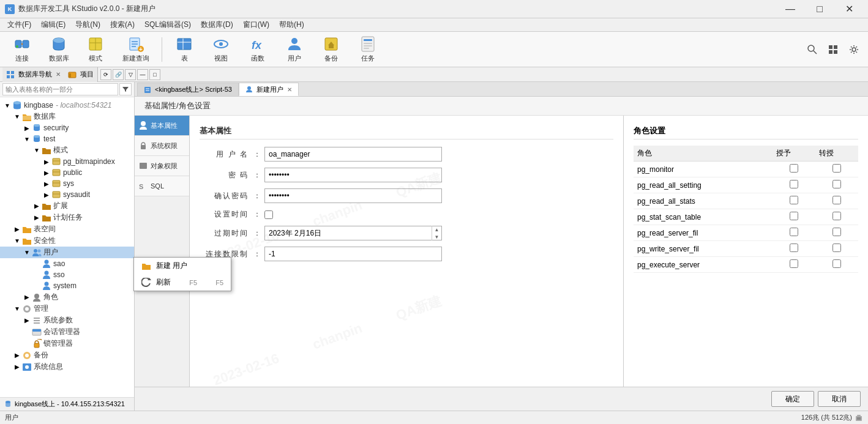 The height and width of the screenshot is (424, 868). I want to click on tree-tablespace: ▶ 表空间, so click(67, 229).